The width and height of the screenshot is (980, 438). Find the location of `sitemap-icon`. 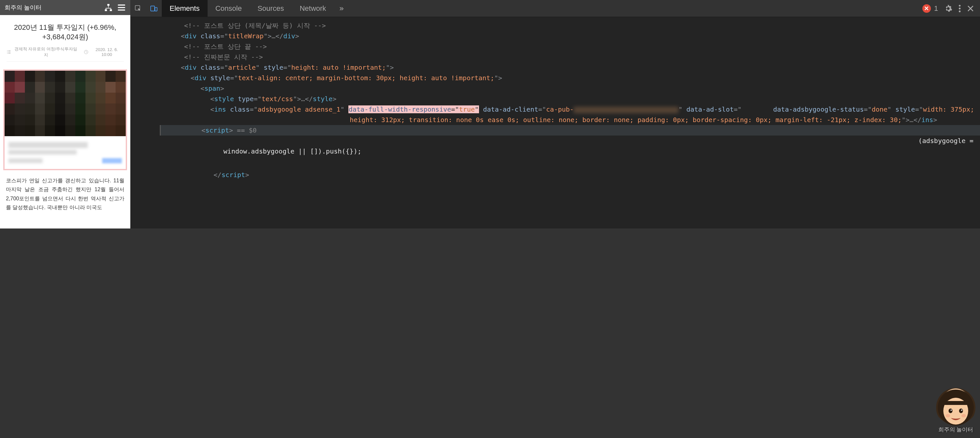

sitemap-icon is located at coordinates (108, 8).